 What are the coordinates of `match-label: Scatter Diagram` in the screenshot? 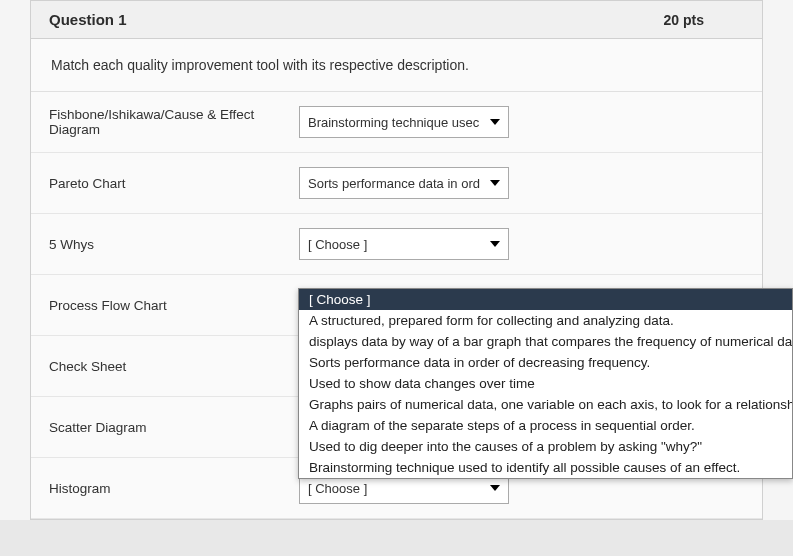 It's located at (174, 428).